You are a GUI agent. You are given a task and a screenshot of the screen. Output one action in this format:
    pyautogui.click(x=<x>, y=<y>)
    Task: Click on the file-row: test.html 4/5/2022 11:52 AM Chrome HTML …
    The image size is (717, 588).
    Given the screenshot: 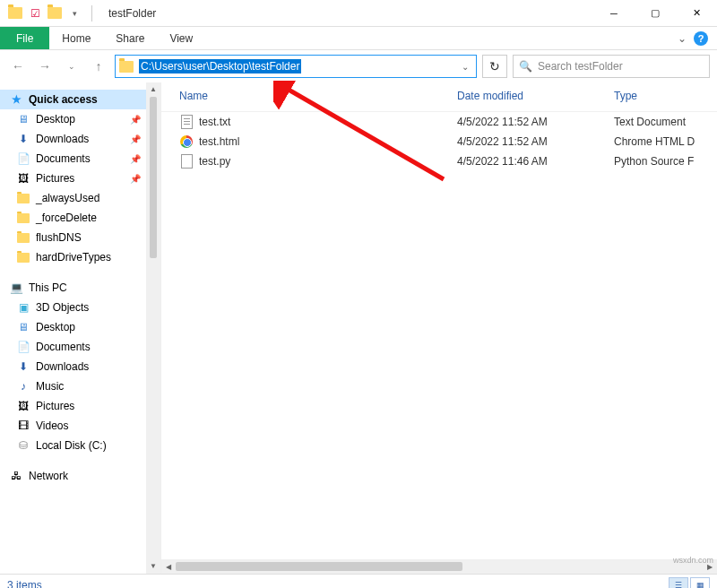 What is the action you would take?
    pyautogui.click(x=439, y=142)
    